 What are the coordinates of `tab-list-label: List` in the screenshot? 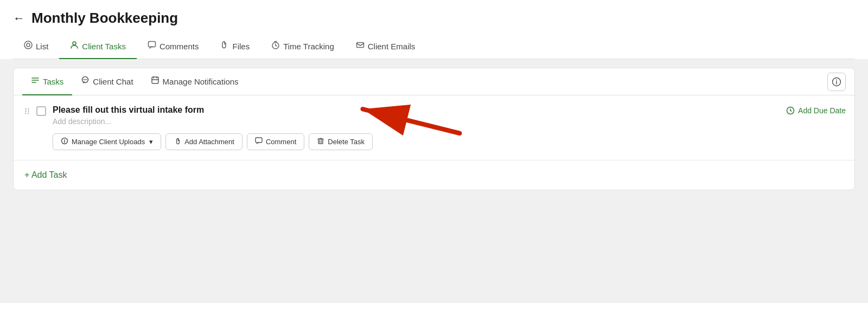 It's located at (42, 47).